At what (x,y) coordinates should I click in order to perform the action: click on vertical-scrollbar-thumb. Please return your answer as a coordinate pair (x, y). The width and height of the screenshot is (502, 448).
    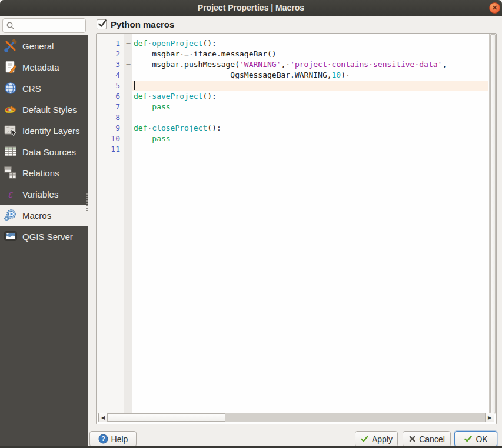
    Looking at the image, I should click on (493, 223).